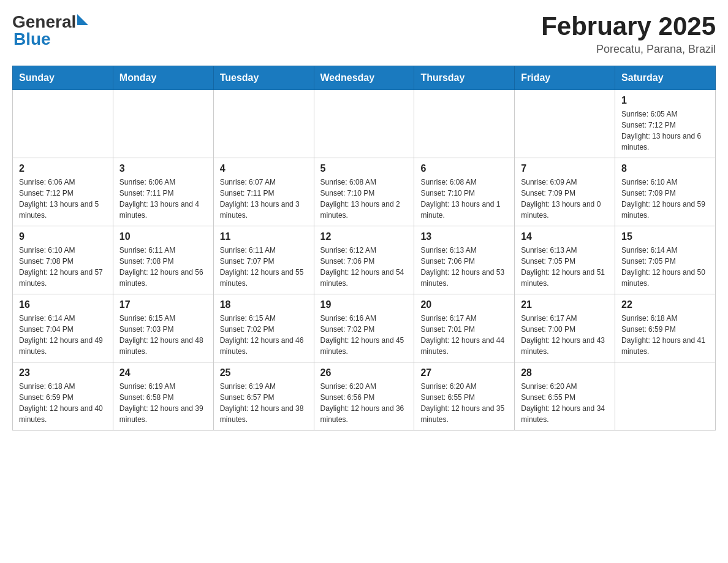  I want to click on day-number: 17, so click(163, 305).